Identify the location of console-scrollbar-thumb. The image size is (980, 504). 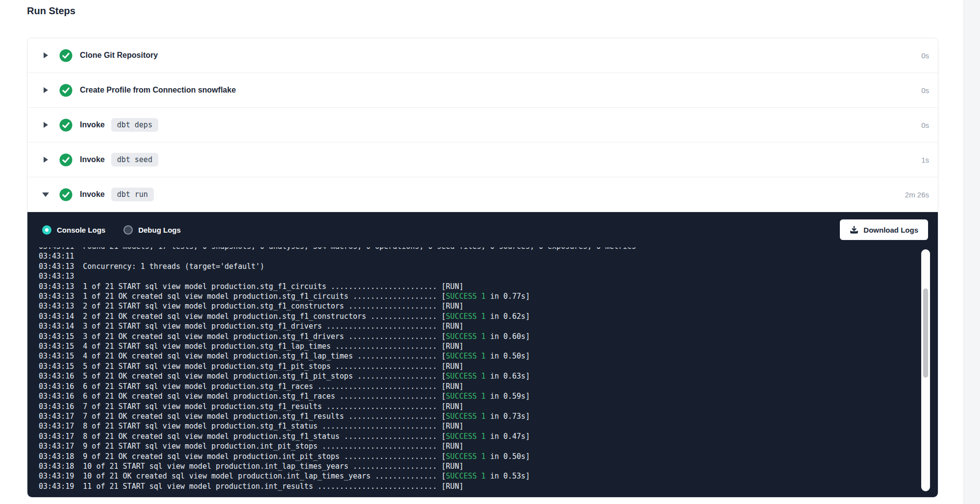
(926, 333).